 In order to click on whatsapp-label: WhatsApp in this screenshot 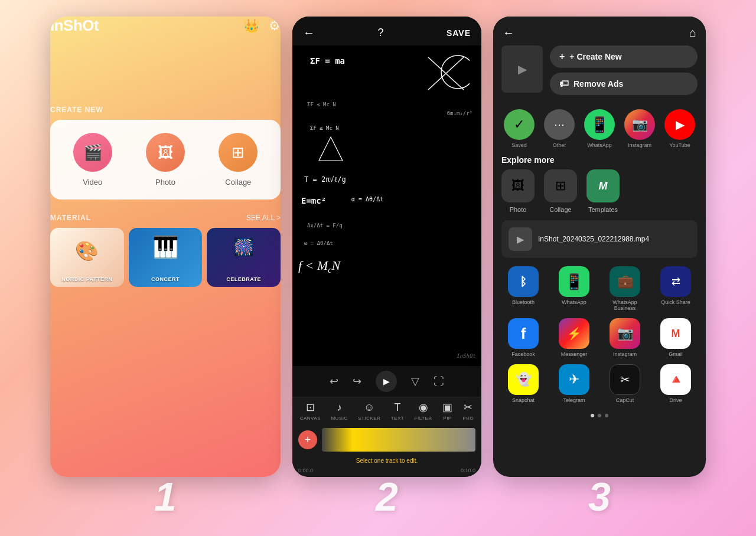, I will do `click(599, 145)`.